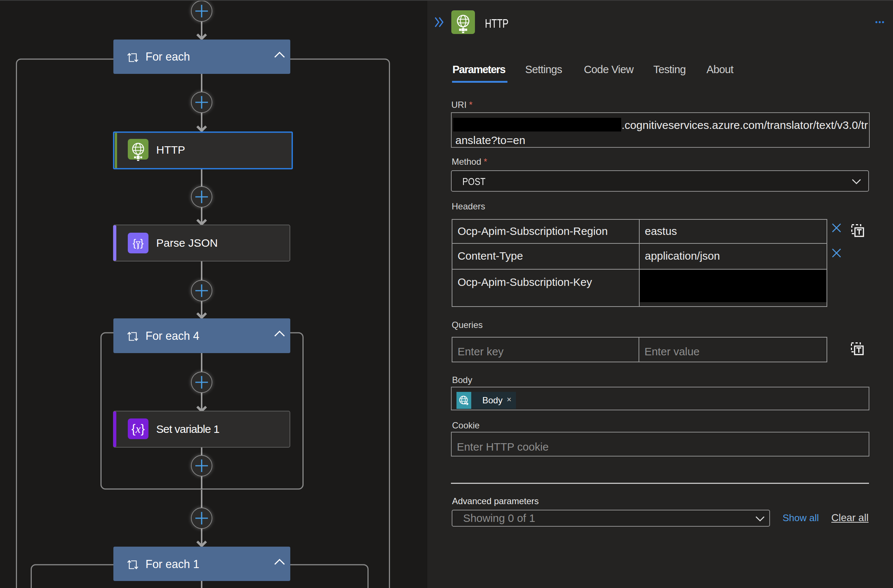 Image resolution: width=893 pixels, height=588 pixels. Describe the element at coordinates (188, 429) in the screenshot. I see `svg-text: Set variable 1` at that location.